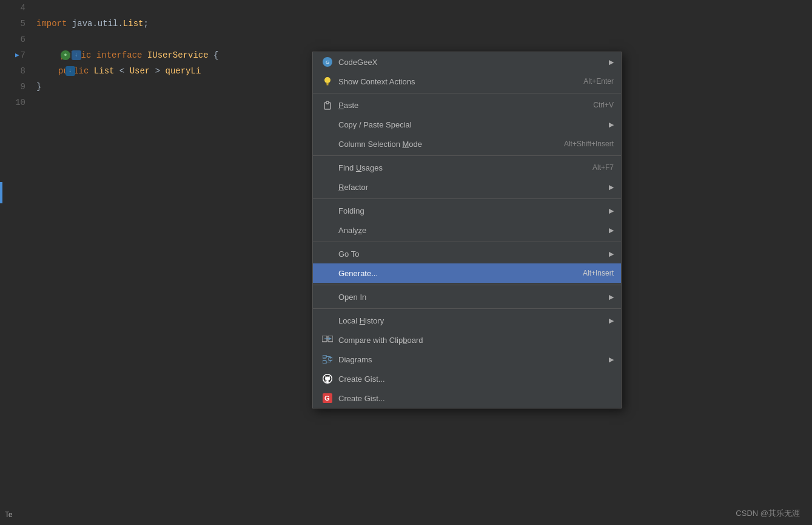  I want to click on menu-item-copy-paste-label: Copy / Paste Special, so click(471, 125).